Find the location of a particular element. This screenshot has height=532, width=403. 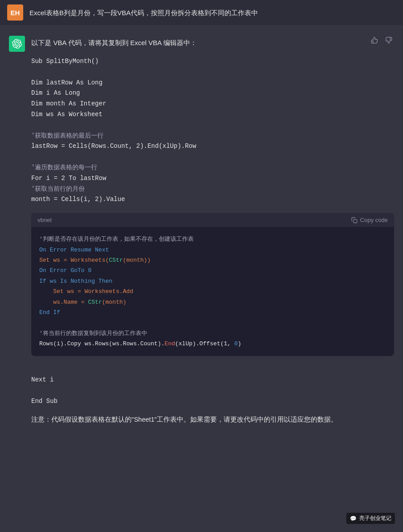

code-line-next: Next i is located at coordinates (212, 380).